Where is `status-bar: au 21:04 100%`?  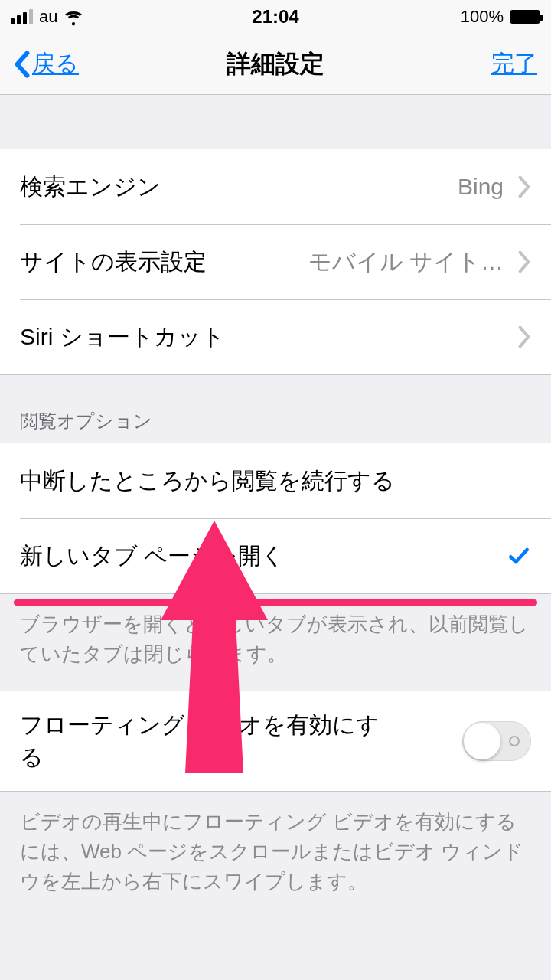
status-bar: au 21:04 100% is located at coordinates (276, 17).